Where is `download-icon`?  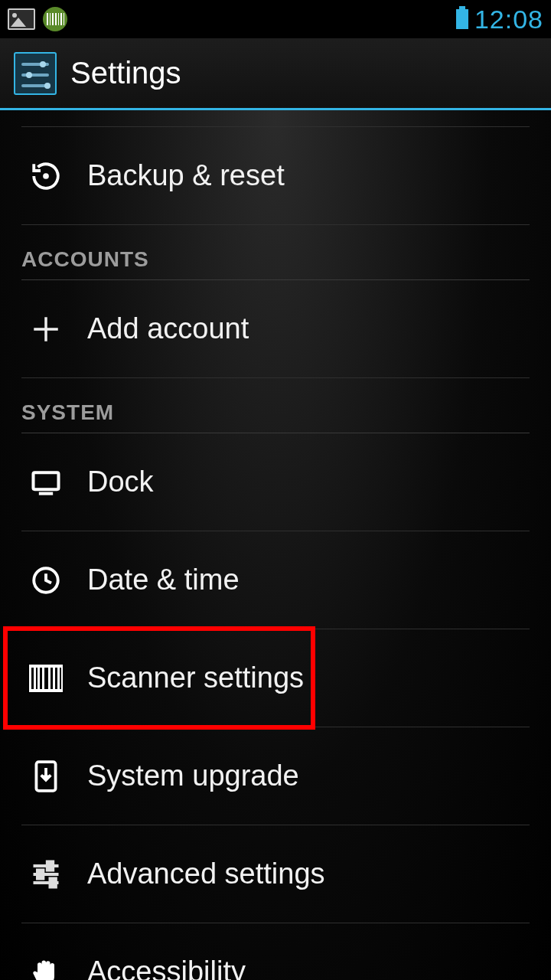
download-icon is located at coordinates (46, 776).